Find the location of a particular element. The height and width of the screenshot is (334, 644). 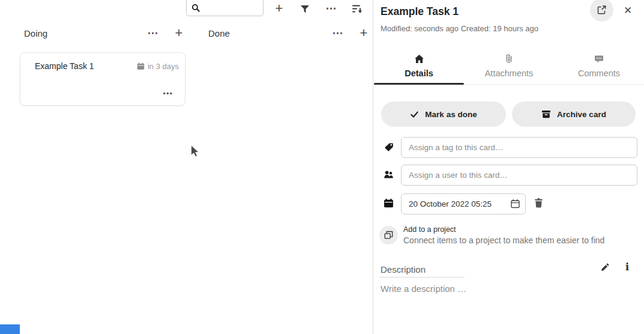

column-done-add-card-button: + is located at coordinates (364, 33).